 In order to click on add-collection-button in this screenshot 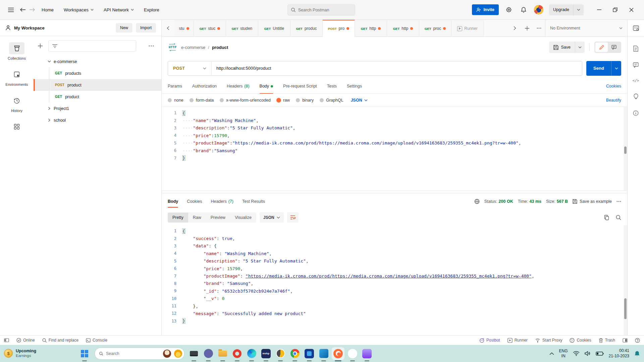, I will do `click(40, 46)`.